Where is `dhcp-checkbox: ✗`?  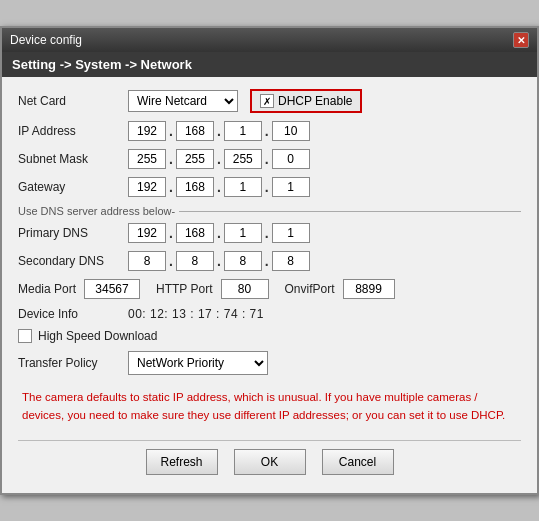
dhcp-checkbox: ✗ is located at coordinates (267, 101).